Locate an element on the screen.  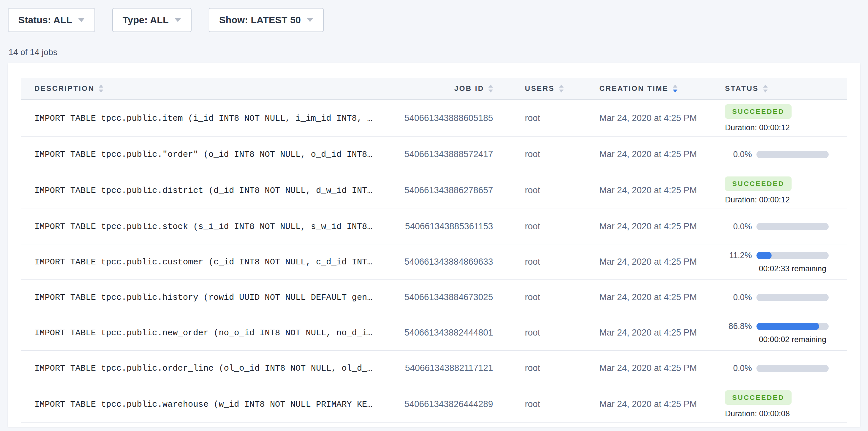
job-status-succeeded: SUCCEEDED Duration: 00:00:12 is located at coordinates (786, 118).